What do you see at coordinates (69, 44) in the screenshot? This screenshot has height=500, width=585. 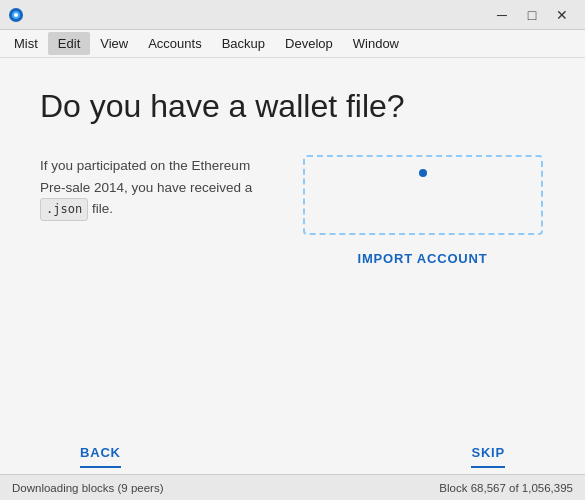 I see `menu-item-edit: Edit` at bounding box center [69, 44].